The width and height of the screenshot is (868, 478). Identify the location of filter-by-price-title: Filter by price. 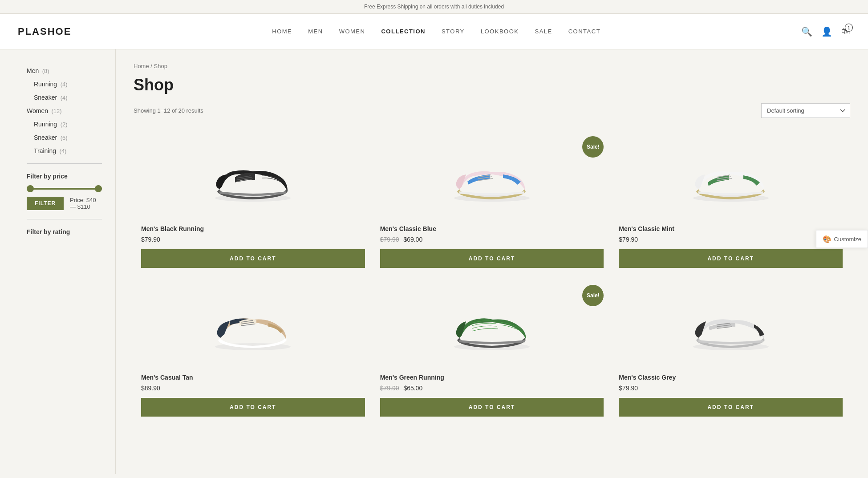
(64, 176).